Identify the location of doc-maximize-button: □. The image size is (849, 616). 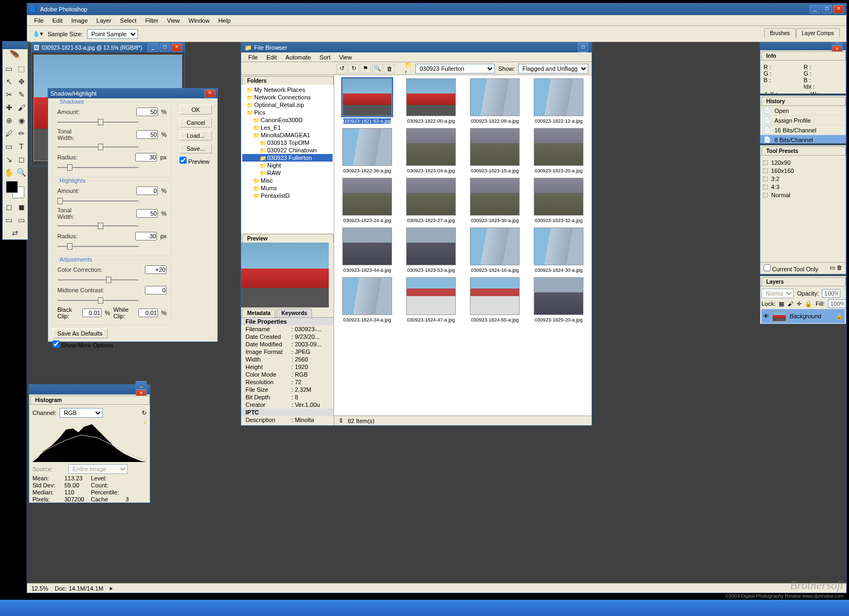
(165, 48).